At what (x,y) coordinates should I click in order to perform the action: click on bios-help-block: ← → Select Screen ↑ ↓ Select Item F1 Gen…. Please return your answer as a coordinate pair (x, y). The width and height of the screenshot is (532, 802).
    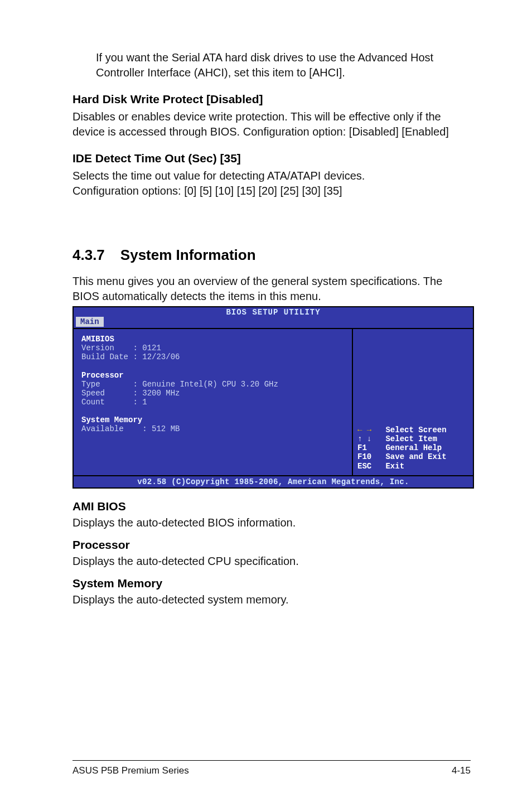
    Looking at the image, I should click on (413, 448).